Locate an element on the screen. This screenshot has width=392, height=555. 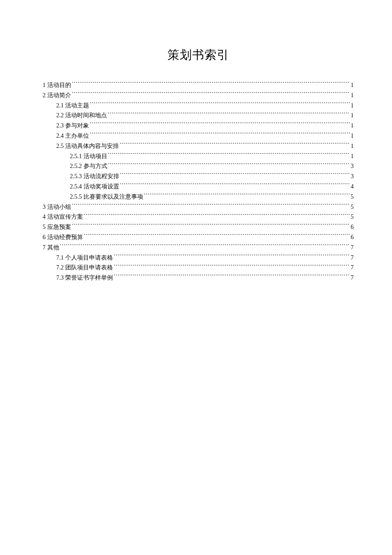
toc-entry-label: 2.3 参与对象 is located at coordinates (72, 126).